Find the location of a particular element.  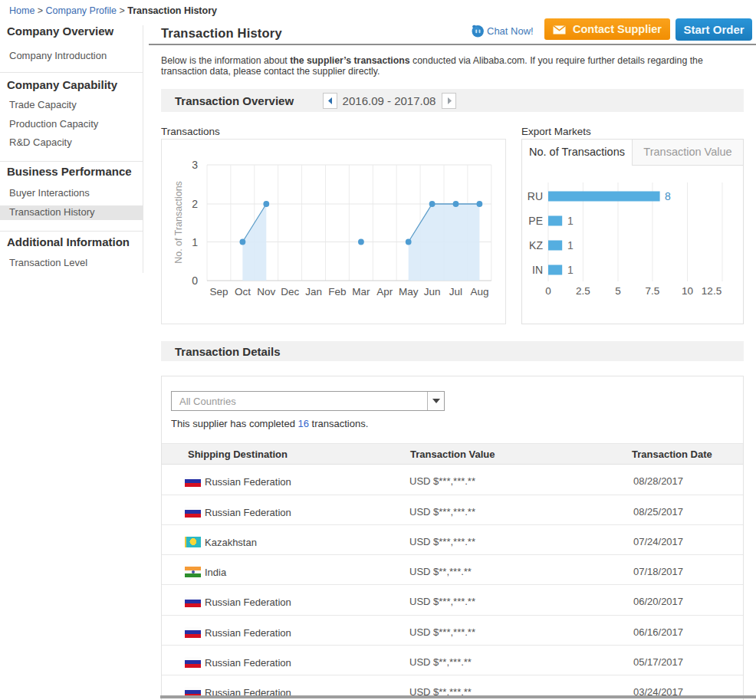

svg-text: 8 is located at coordinates (668, 196).